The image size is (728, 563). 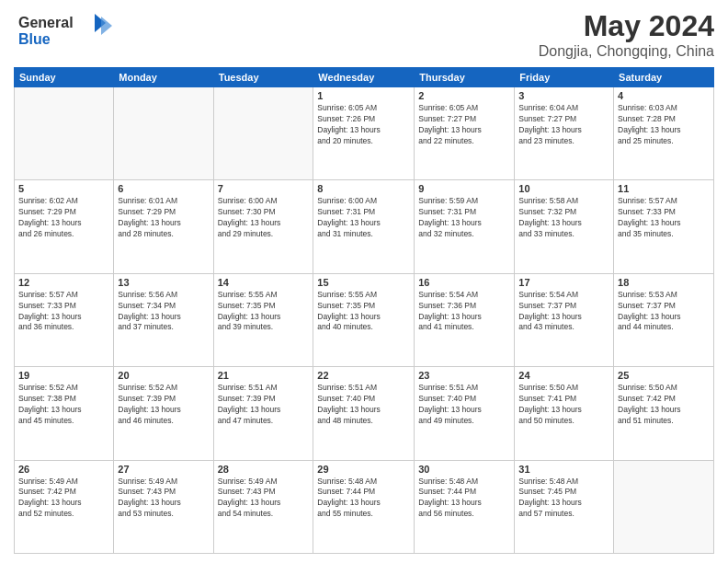 What do you see at coordinates (364, 77) in the screenshot?
I see `header-row: Sunday Monday Tuesday Wednesday Thursday…` at bounding box center [364, 77].